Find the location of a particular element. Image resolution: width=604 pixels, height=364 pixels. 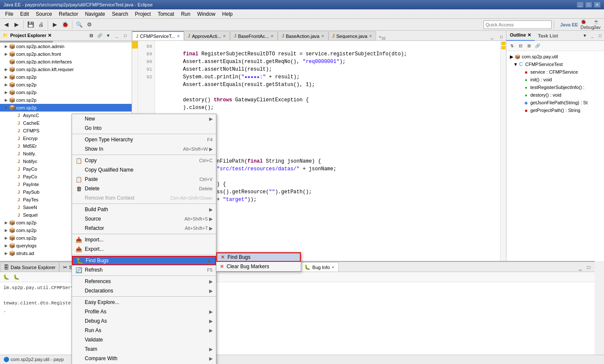

explorer-minimize-button: _ is located at coordinates (117, 36).